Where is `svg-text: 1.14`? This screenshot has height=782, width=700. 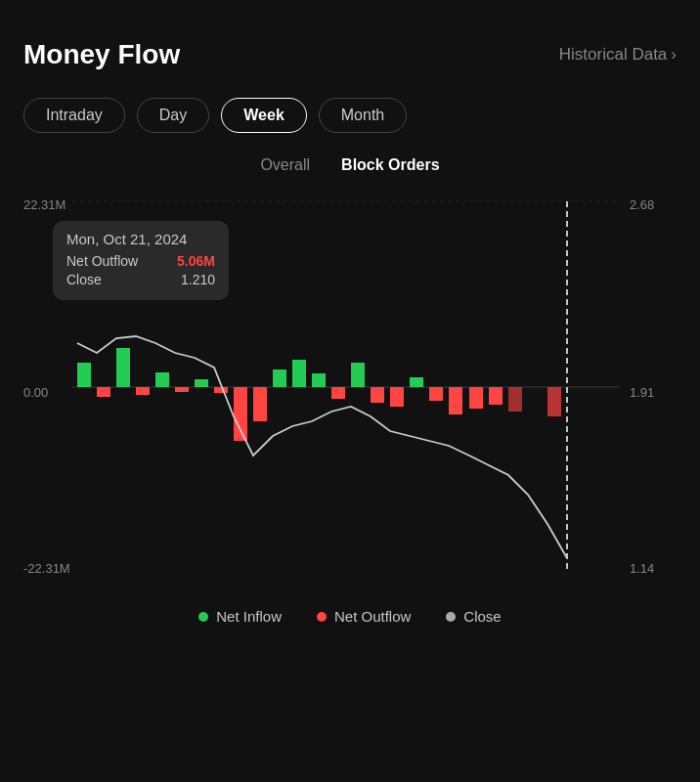 svg-text: 1.14 is located at coordinates (641, 569).